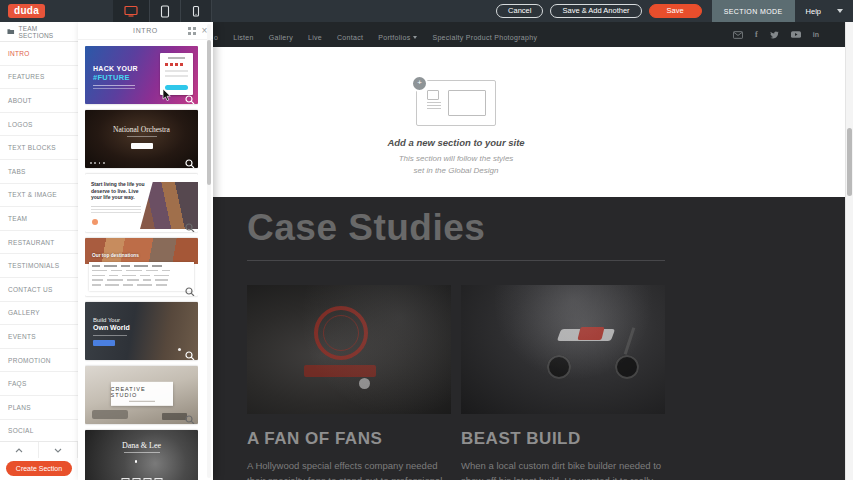 Image resolution: width=853 pixels, height=480 pixels. I want to click on sidebar-item-plans: PLANS, so click(39, 408).